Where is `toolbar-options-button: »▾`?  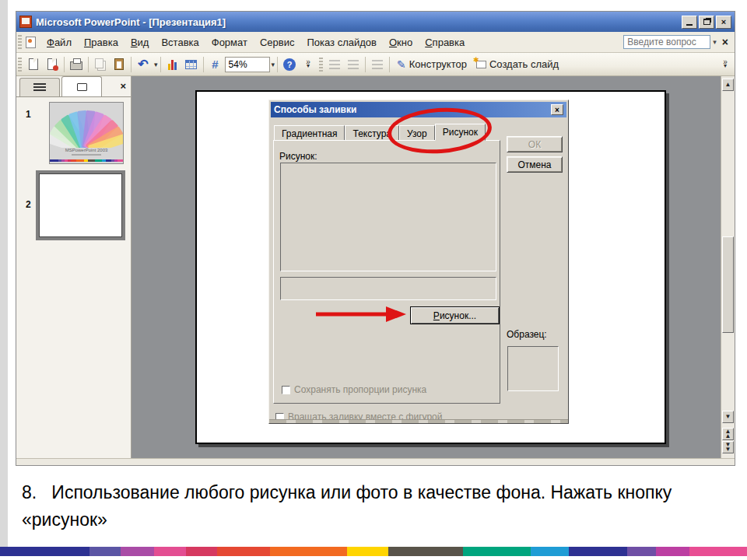 toolbar-options-button: »▾ is located at coordinates (308, 65).